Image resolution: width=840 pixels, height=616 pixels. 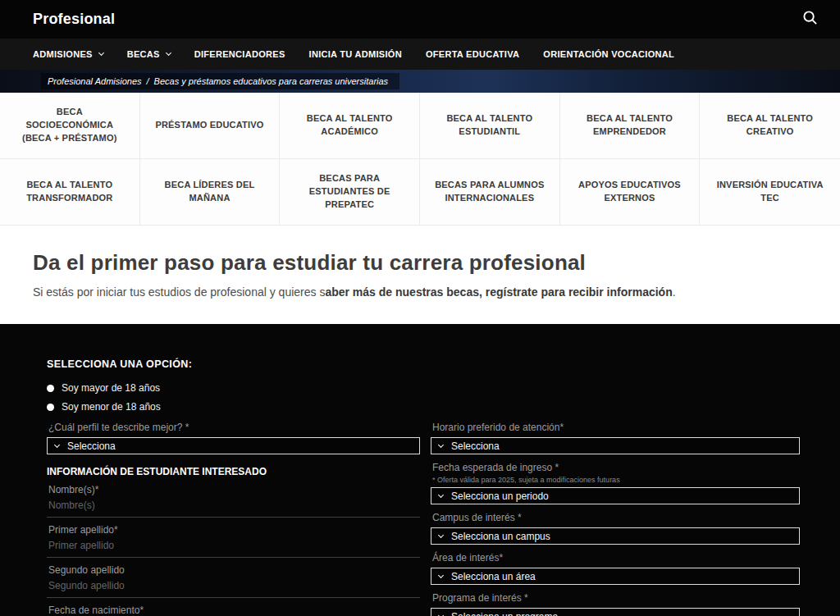 What do you see at coordinates (491, 126) in the screenshot?
I see `tile-talento-estudiantil: BECA AL TALENTO ESTUDIANTIL` at bounding box center [491, 126].